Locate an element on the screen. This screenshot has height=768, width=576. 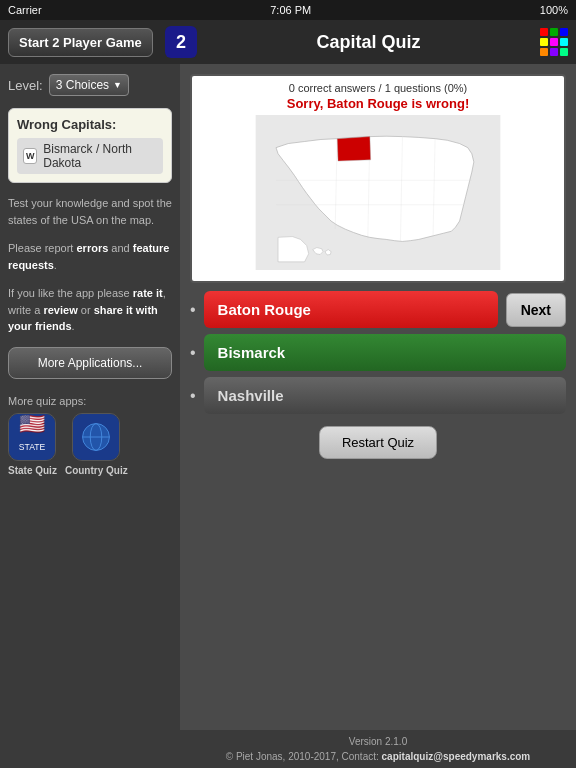
quiz-apps-section: More quiz apps: 🇺🇸 STATE State Quiz is located at coordinates (90, 436).